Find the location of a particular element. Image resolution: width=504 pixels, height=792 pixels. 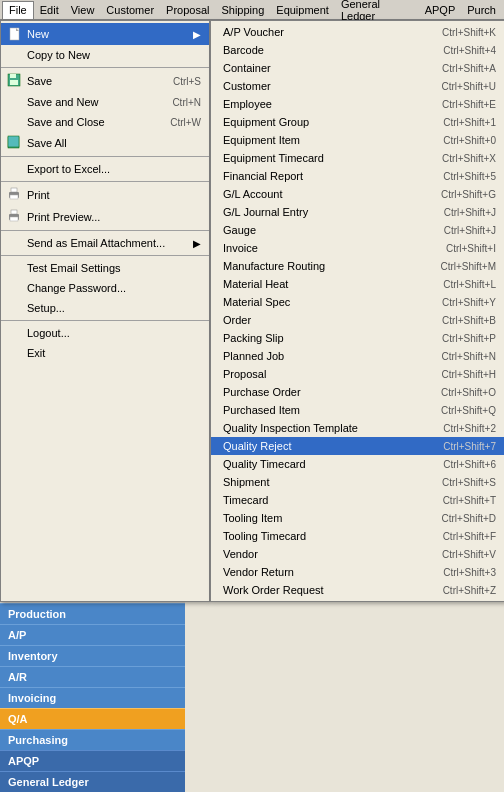

menu-item-print: Print is located at coordinates (105, 195).